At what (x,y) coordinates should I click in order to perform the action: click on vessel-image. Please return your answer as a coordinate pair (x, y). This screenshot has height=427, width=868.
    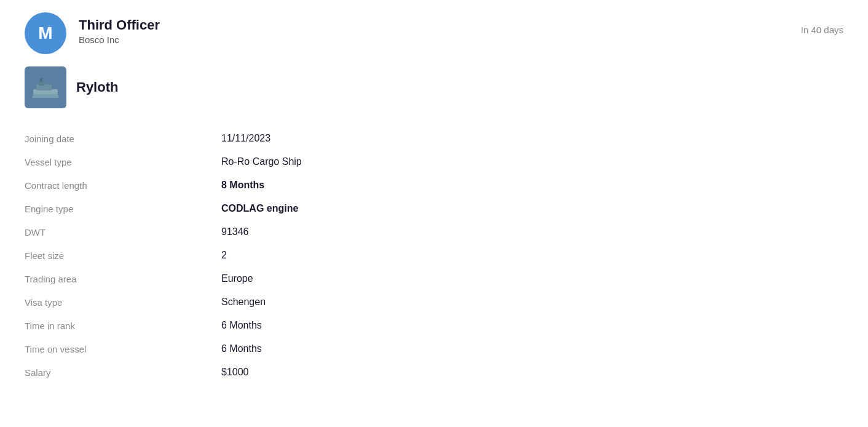
    Looking at the image, I should click on (45, 87).